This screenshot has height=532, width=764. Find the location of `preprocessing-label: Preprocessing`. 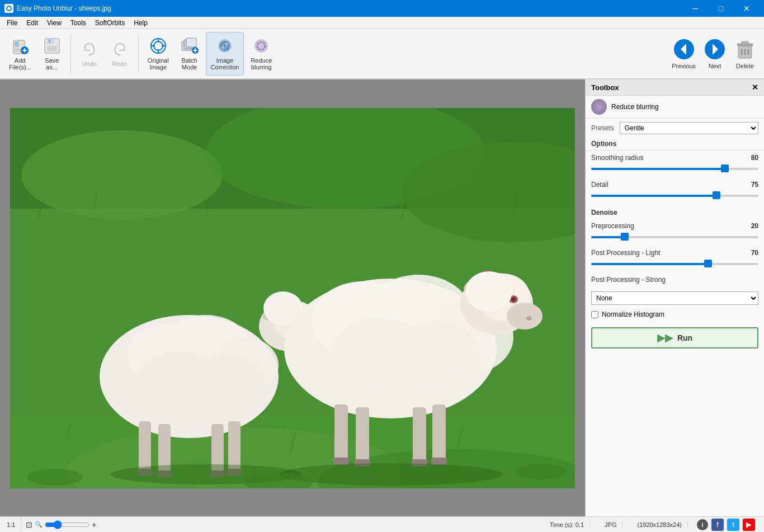

preprocessing-label: Preprocessing is located at coordinates (613, 226).